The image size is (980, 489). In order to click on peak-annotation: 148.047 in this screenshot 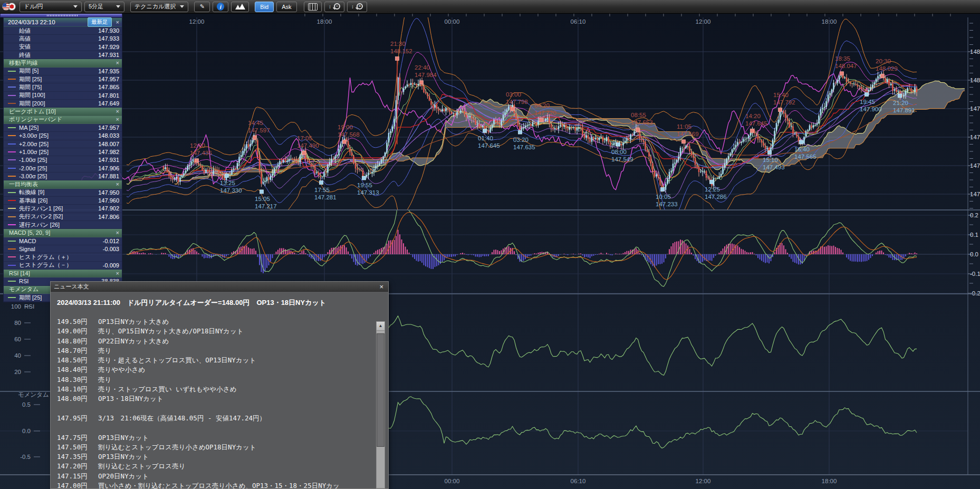, I will do `click(846, 66)`.